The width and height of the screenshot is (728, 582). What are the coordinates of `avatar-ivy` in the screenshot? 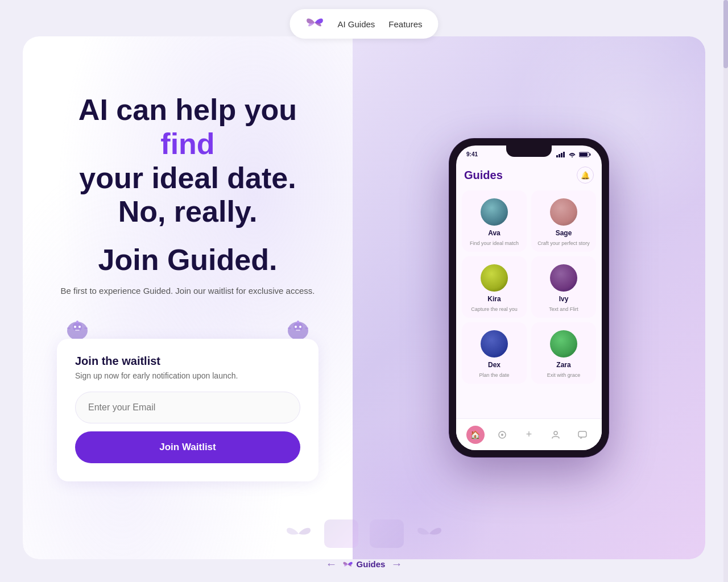 It's located at (564, 278).